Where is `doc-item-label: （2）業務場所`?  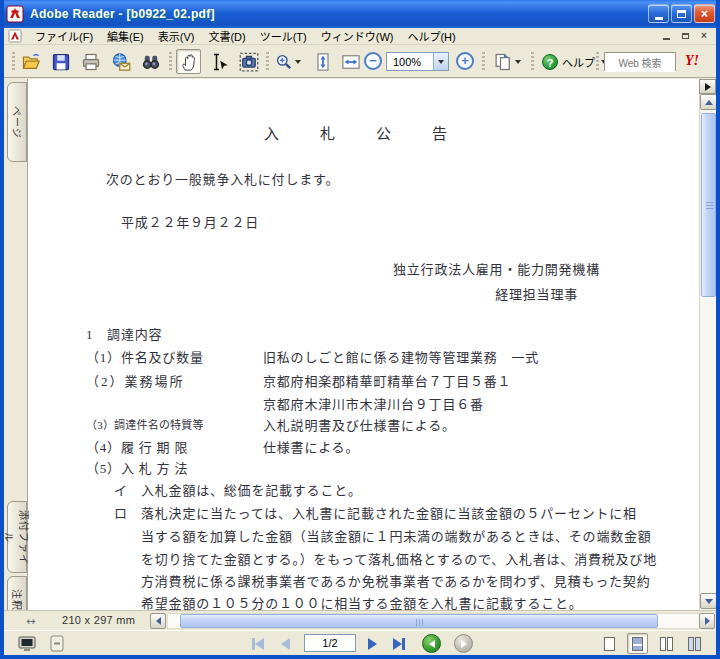 doc-item-label: （2）業務場所 is located at coordinates (136, 380).